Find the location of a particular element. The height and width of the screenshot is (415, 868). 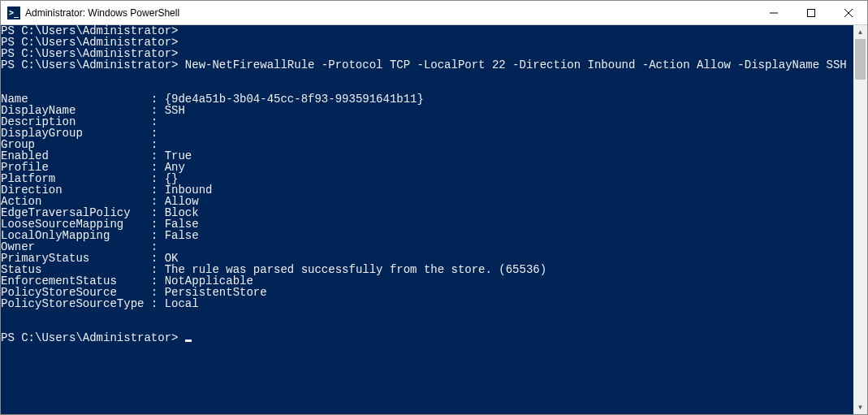

titlebar: >_ Administrator: Windows PowerShell is located at coordinates (434, 13).